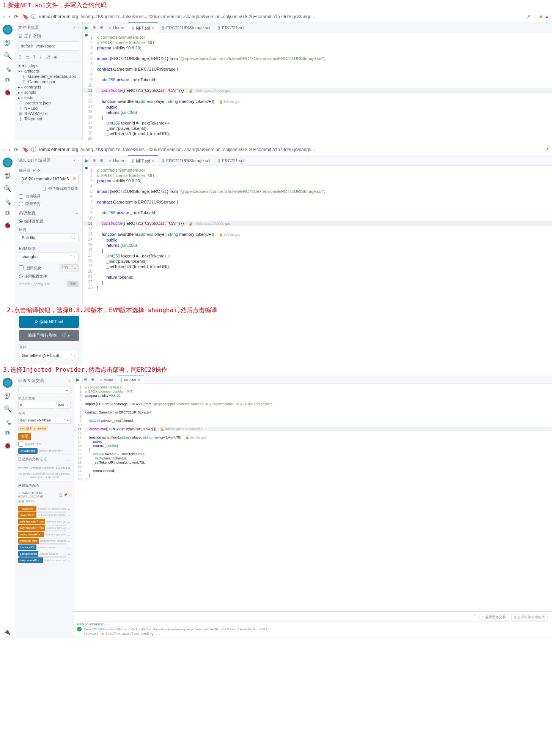 This screenshot has width=552, height=756. I want to click on tab-nft: §NFT.sol×, so click(143, 27).